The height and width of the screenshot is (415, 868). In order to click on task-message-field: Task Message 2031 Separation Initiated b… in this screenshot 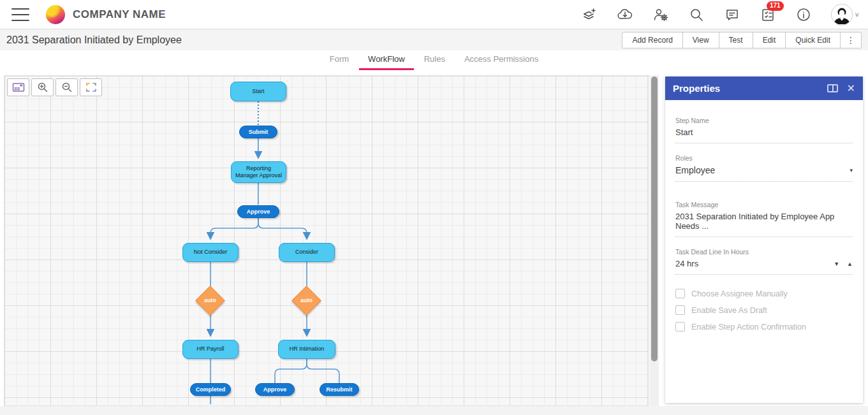, I will do `click(764, 219)`.